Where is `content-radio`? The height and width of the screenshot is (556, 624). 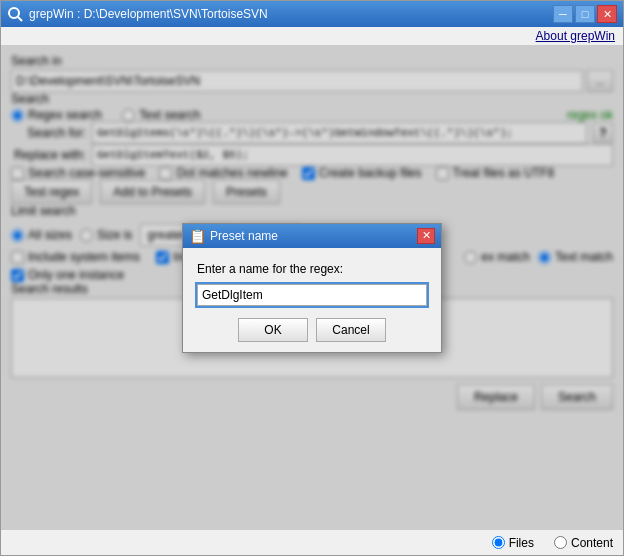
content-radio is located at coordinates (560, 542).